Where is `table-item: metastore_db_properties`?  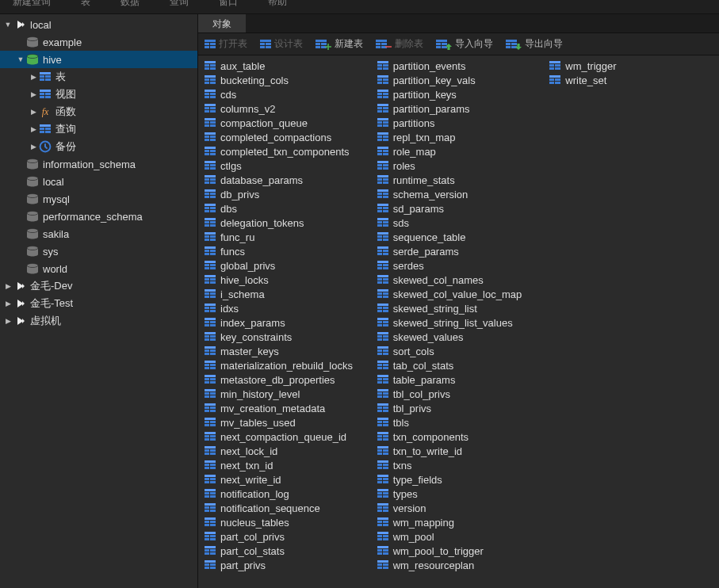
table-item: metastore_db_properties is located at coordinates (288, 380).